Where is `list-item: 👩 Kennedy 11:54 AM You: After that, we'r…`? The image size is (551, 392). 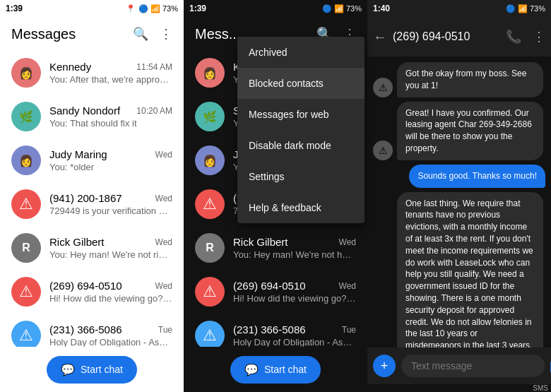 list-item: 👩 Kennedy 11:54 AM You: After that, we'r… is located at coordinates (92, 73).